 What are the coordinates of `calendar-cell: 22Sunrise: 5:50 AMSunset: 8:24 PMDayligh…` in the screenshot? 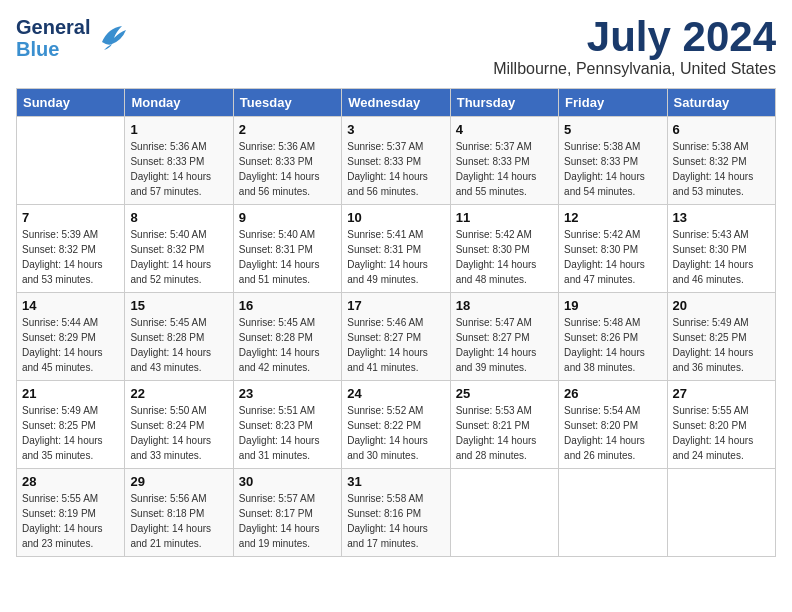 It's located at (179, 425).